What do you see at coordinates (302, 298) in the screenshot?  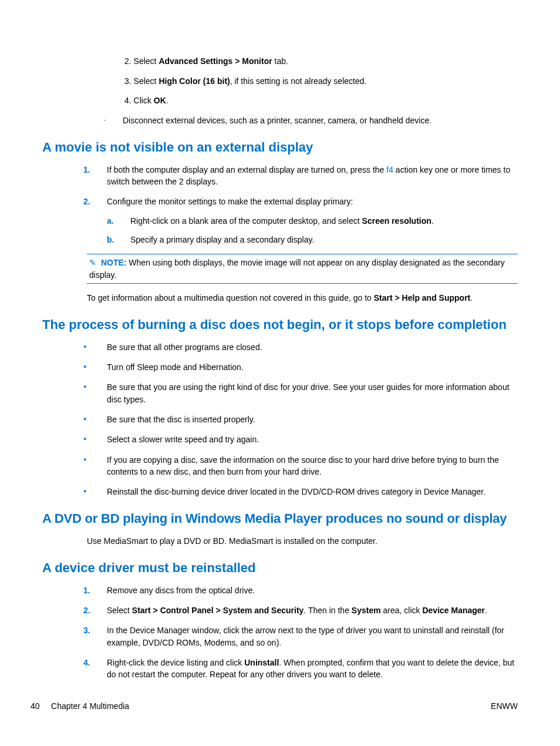 I see `help-support-para: To get information about a multimedia qu…` at bounding box center [302, 298].